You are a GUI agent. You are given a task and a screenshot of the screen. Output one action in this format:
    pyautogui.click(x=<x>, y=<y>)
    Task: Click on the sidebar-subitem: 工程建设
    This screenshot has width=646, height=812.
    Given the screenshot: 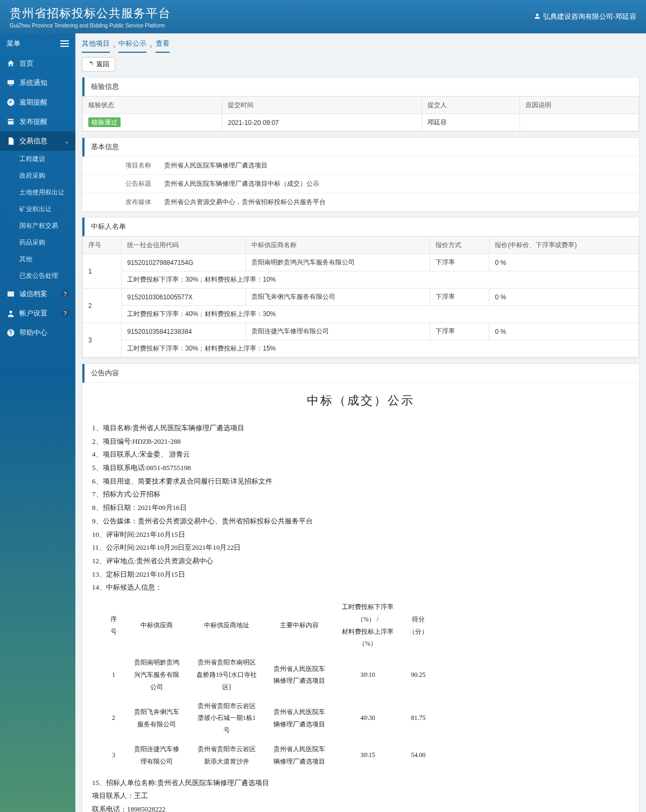 What is the action you would take?
    pyautogui.click(x=38, y=159)
    